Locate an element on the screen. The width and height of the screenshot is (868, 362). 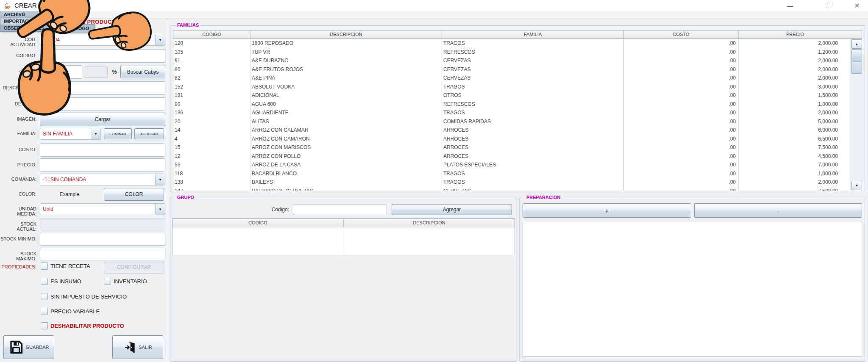
agregar-familia-button: AGREGAR is located at coordinates (149, 134).